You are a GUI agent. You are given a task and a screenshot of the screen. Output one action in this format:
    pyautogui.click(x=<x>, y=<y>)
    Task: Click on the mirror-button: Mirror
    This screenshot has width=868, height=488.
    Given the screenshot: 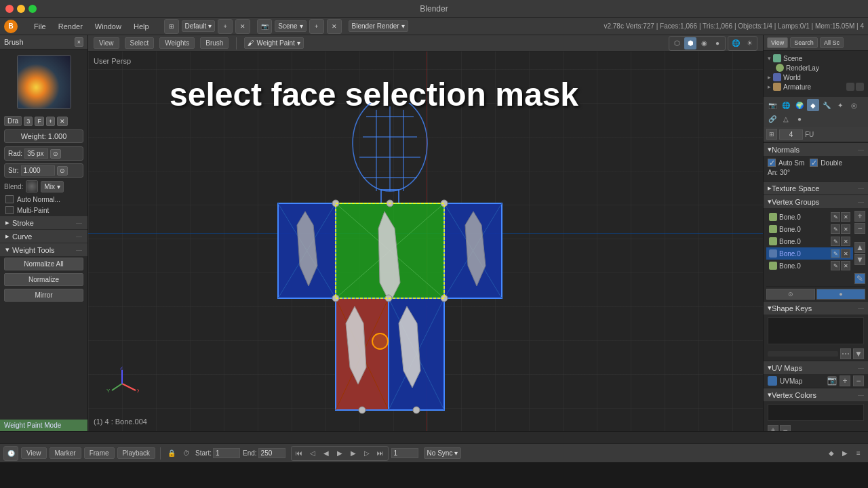 What is the action you would take?
    pyautogui.click(x=43, y=296)
    